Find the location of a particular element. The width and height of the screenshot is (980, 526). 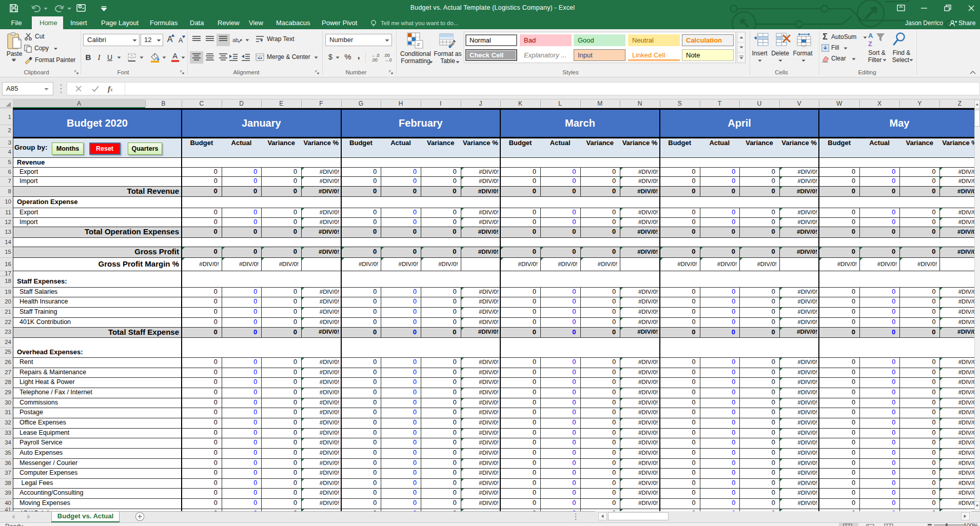

svg-text: A is located at coordinates (871, 36).